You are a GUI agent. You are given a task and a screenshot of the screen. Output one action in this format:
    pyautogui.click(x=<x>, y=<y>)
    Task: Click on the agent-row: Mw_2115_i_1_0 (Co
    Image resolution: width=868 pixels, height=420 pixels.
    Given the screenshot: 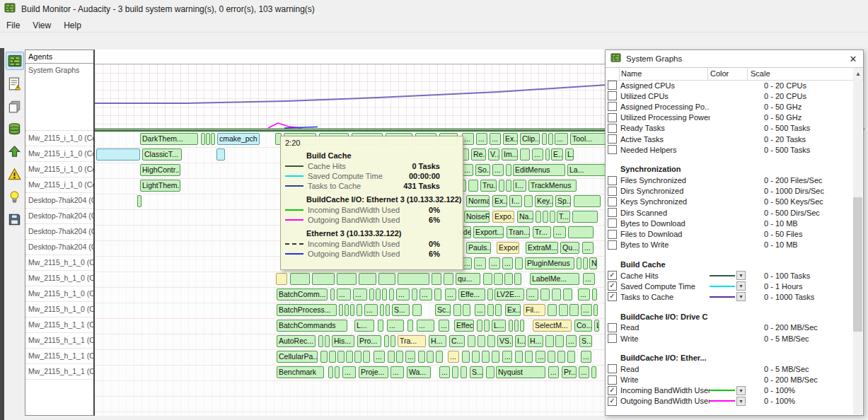 What is the action you would take?
    pyautogui.click(x=59, y=139)
    